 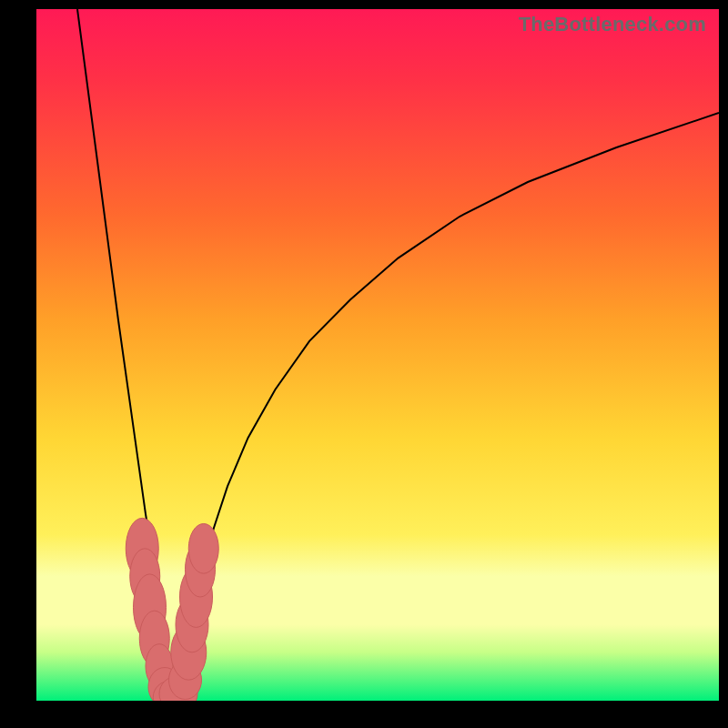 What do you see at coordinates (204, 548) in the screenshot?
I see `data-marker` at bounding box center [204, 548].